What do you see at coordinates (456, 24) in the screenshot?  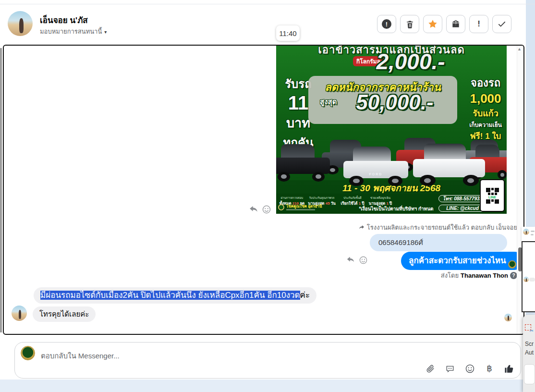 I see `mark-unread-button` at bounding box center [456, 24].